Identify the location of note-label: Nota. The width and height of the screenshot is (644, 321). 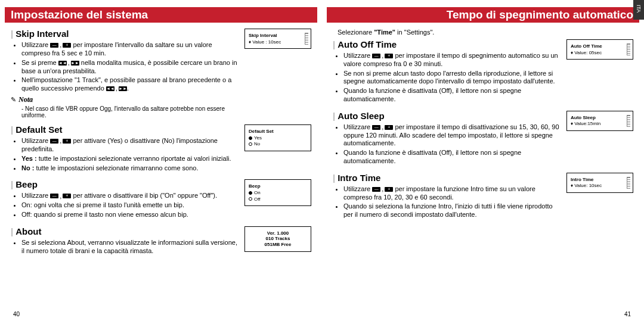
(26, 100).